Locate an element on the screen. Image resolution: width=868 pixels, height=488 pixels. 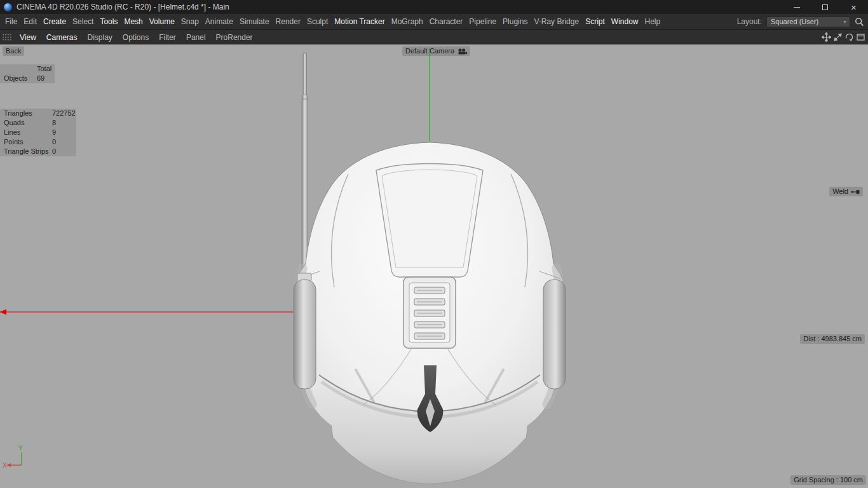
camera-icon is located at coordinates (463, 51).